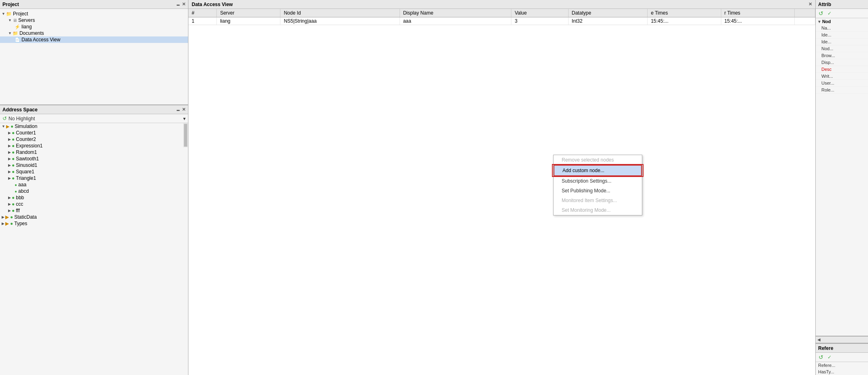 The image size is (868, 375). Describe the element at coordinates (340, 21) in the screenshot. I see `cell-node-id: NS5|String|aaa` at that location.